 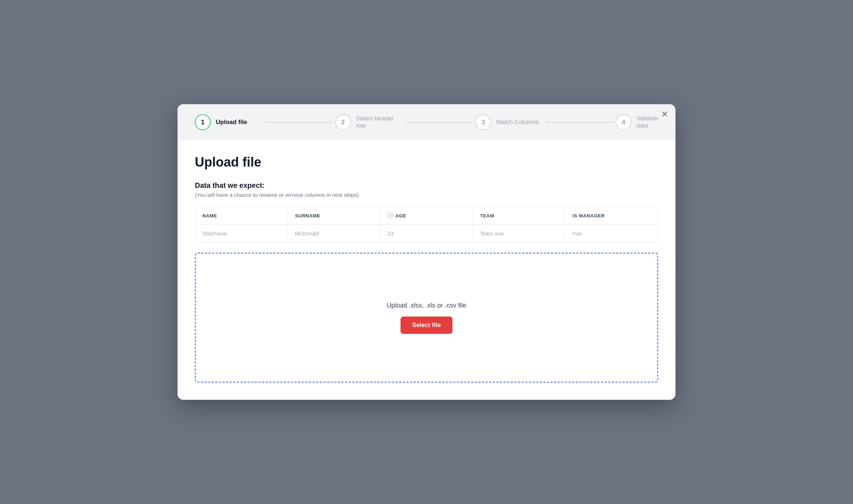 What do you see at coordinates (426, 234) in the screenshot?
I see `table-row: Stephanie McDonald 23 Team one true` at bounding box center [426, 234].